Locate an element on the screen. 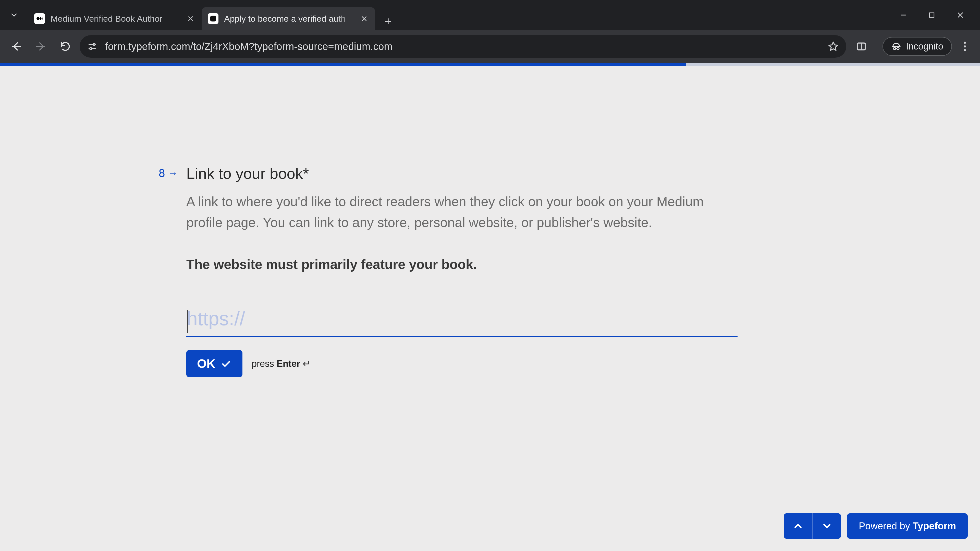 This screenshot has height=551, width=980. tab-medium-verified: Medium Verified Book Author is located at coordinates (115, 19).